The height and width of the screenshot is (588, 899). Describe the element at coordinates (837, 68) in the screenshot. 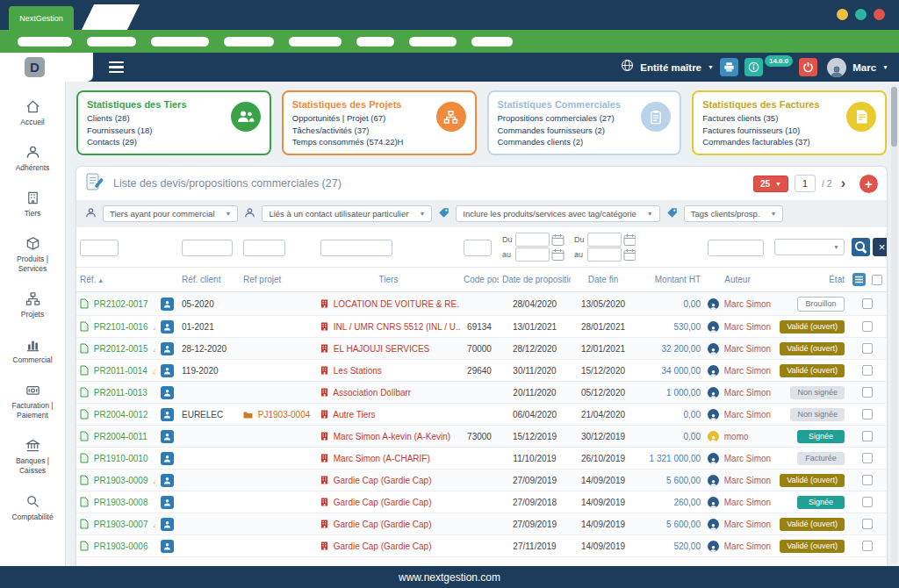

I see `user-avatar` at that location.